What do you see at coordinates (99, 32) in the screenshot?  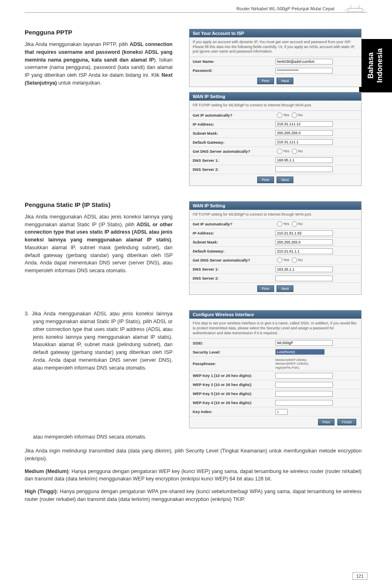 I see `pptp-heading: Pengguna PPTP` at bounding box center [99, 32].